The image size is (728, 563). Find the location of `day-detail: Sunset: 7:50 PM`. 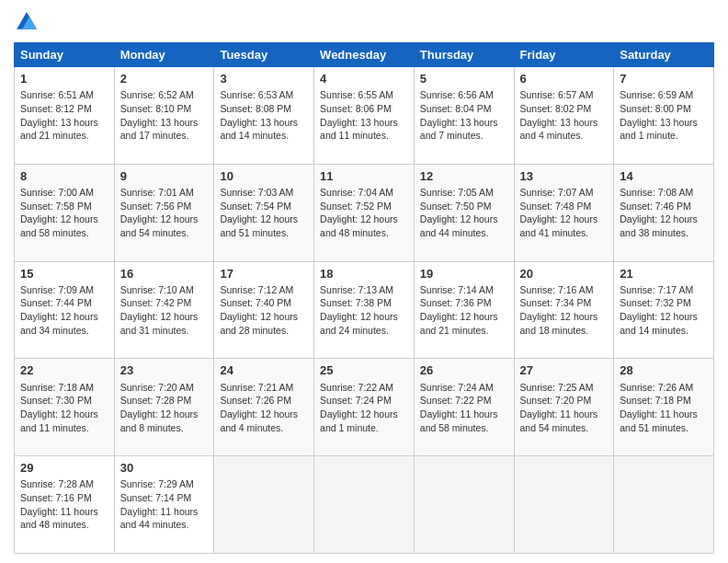

day-detail: Sunset: 7:50 PM is located at coordinates (464, 206).